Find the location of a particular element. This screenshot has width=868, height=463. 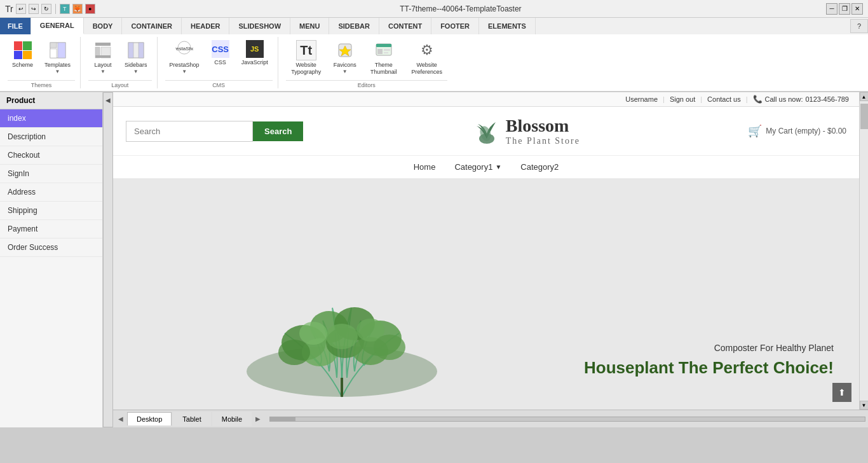

undo-btn: ↩ is located at coordinates (21, 9).